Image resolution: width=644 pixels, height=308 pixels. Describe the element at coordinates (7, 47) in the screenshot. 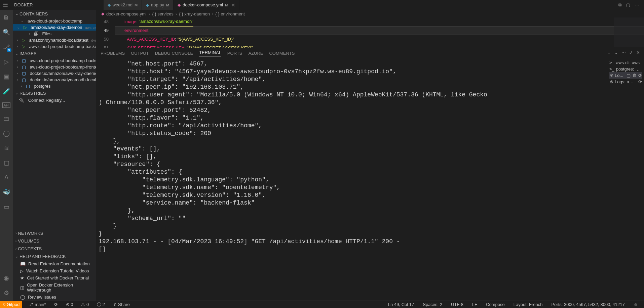

I see `source-control-icon: ⎇9` at that location.